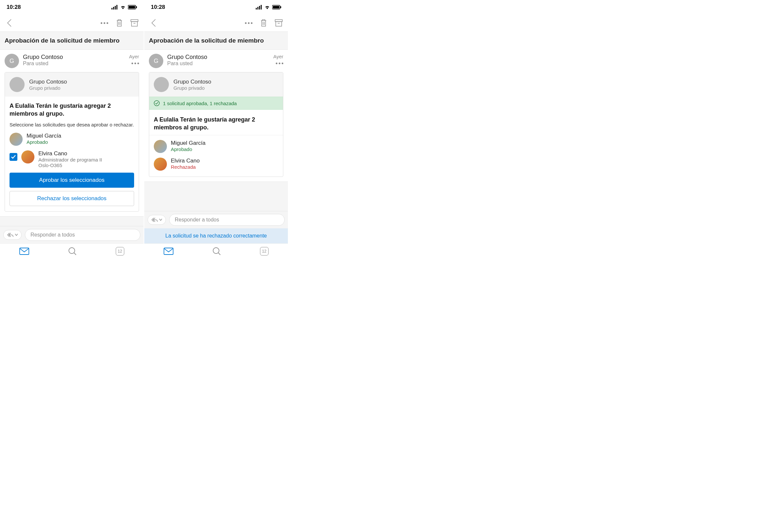 Image resolution: width=764 pixels, height=532 pixels. I want to click on mail-icon, so click(168, 251).